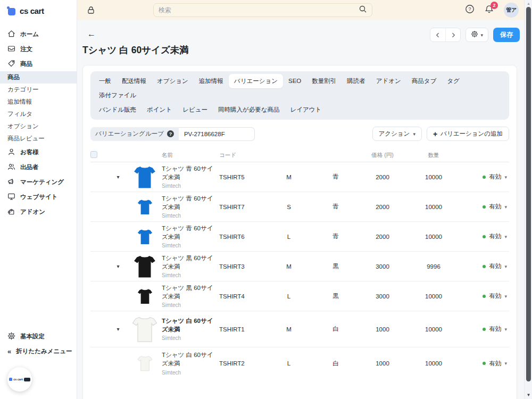  Describe the element at coordinates (118, 96) in the screenshot. I see `tab-attachments: 添付ファイル` at that location.